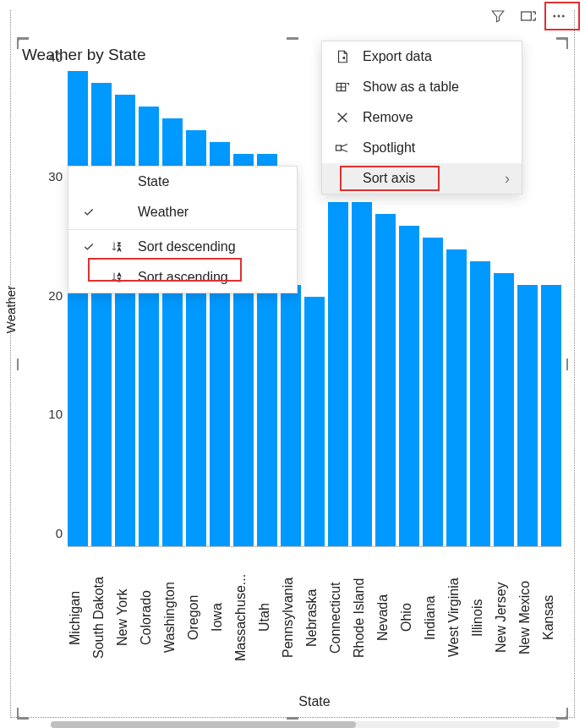 This screenshot has height=728, width=585. I want to click on table-icon, so click(342, 87).